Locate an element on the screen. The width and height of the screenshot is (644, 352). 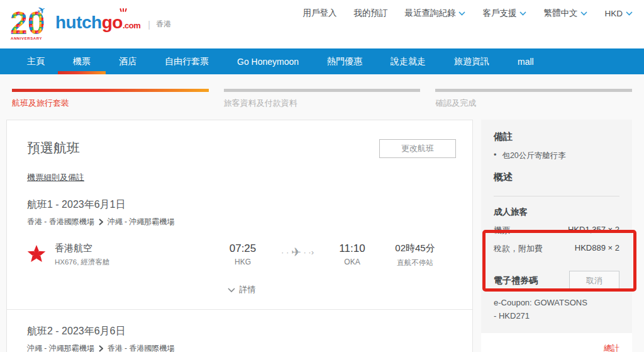
flight-2-heading: 航班2 - 2023年6月6日 is located at coordinates (242, 331).